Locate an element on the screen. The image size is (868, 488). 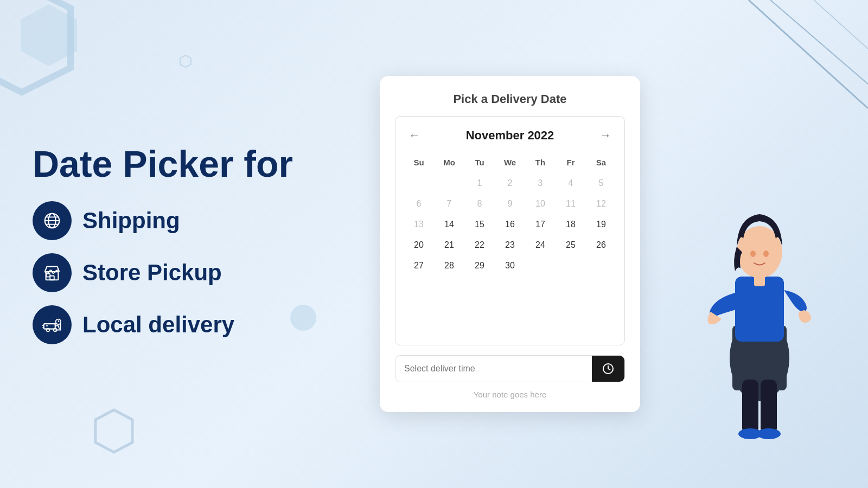
day-cell: 4 is located at coordinates (571, 183).